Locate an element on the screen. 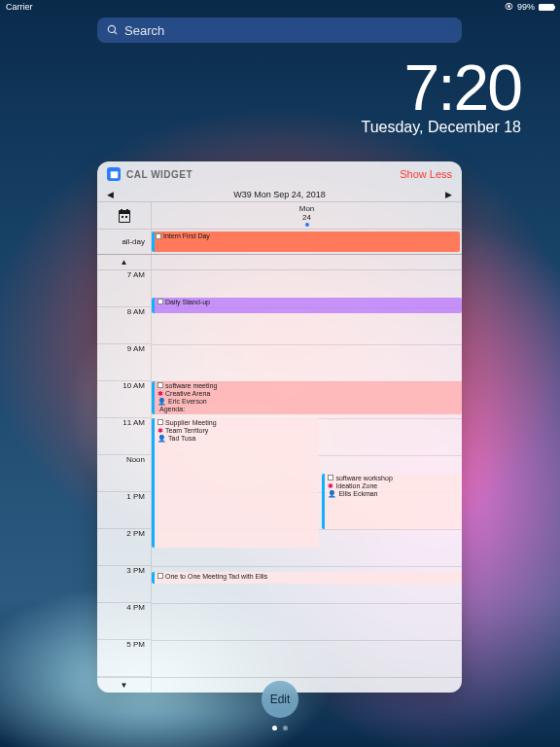  event-intern-first-day: Intern First Day is located at coordinates (305, 241).